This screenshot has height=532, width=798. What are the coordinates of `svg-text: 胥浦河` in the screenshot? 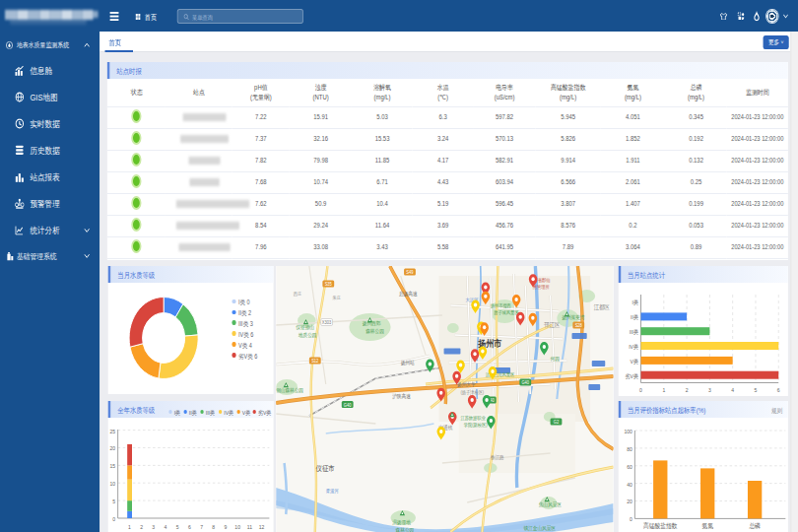 It's located at (333, 490).